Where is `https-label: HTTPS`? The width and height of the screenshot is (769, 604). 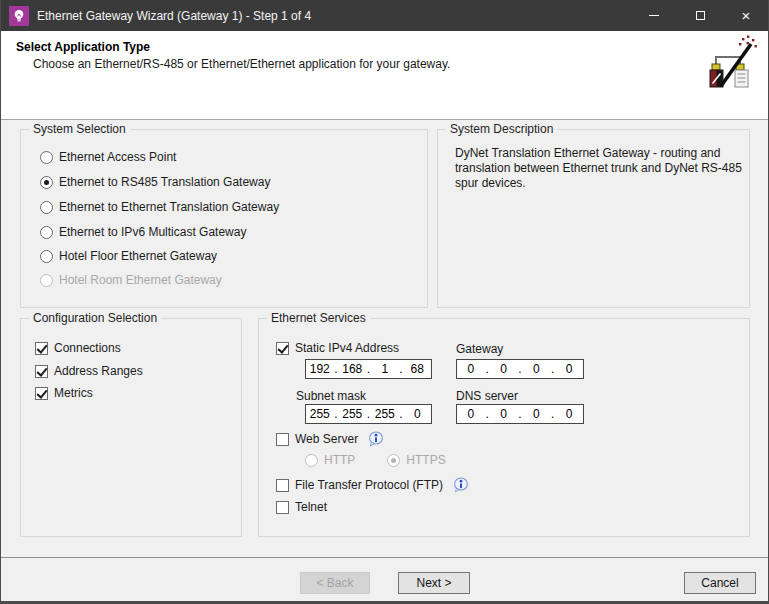 https-label: HTTPS is located at coordinates (426, 460).